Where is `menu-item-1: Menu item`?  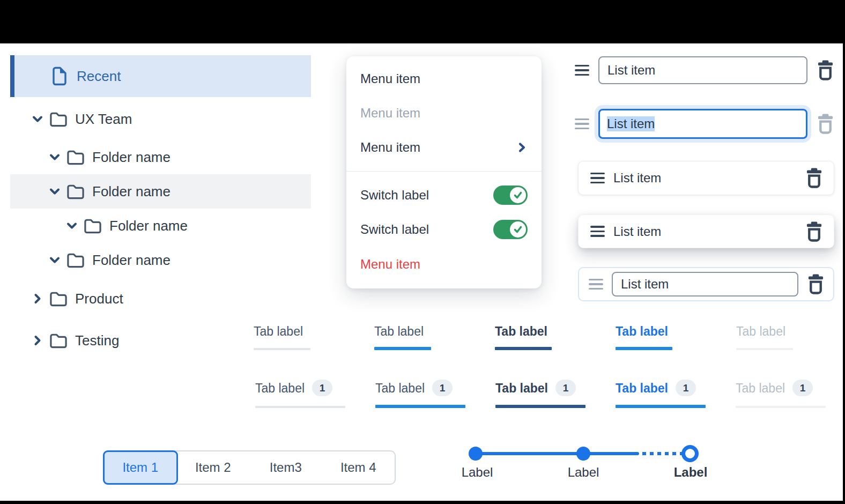
menu-item-1: Menu item is located at coordinates (444, 79).